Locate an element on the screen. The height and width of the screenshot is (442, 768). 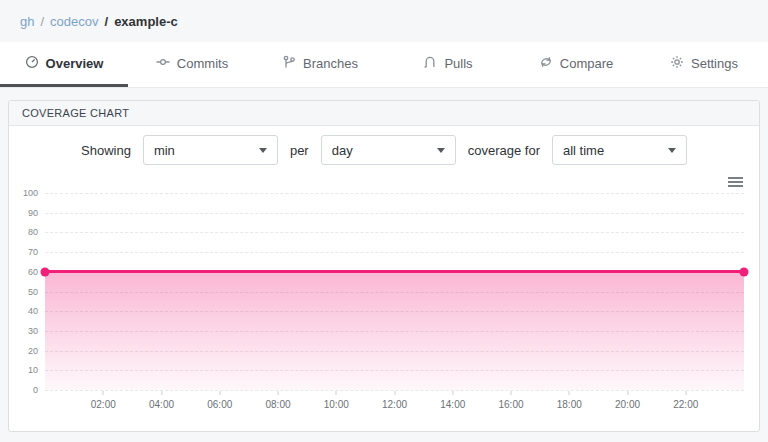
gauge-icon is located at coordinates (32, 64).